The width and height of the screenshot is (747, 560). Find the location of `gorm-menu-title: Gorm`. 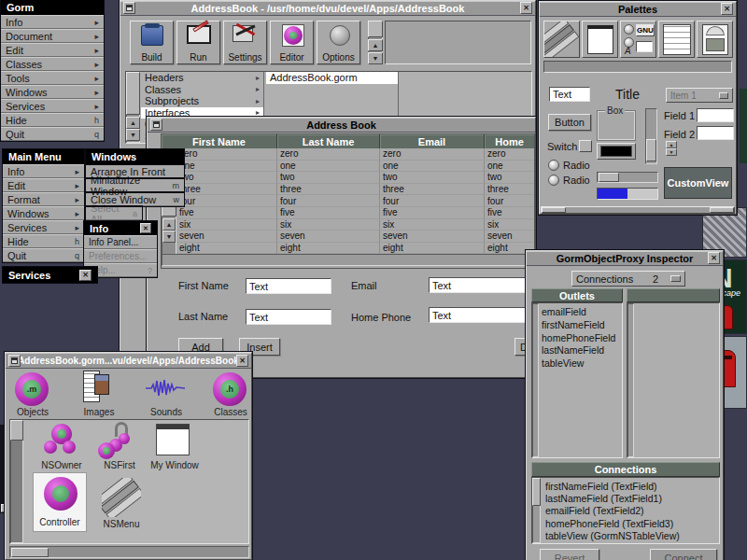

gorm-menu-title: Gorm is located at coordinates (52, 7).